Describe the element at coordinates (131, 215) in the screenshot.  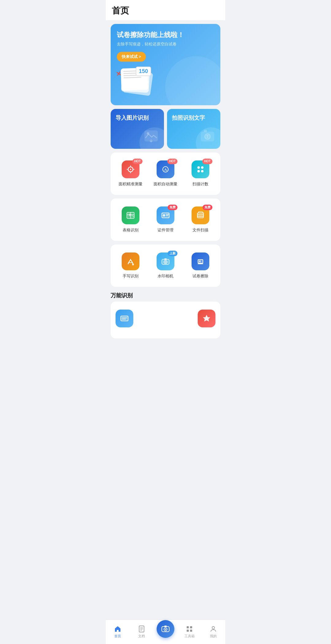
I see `tool-icon-wrap-table: X` at that location.